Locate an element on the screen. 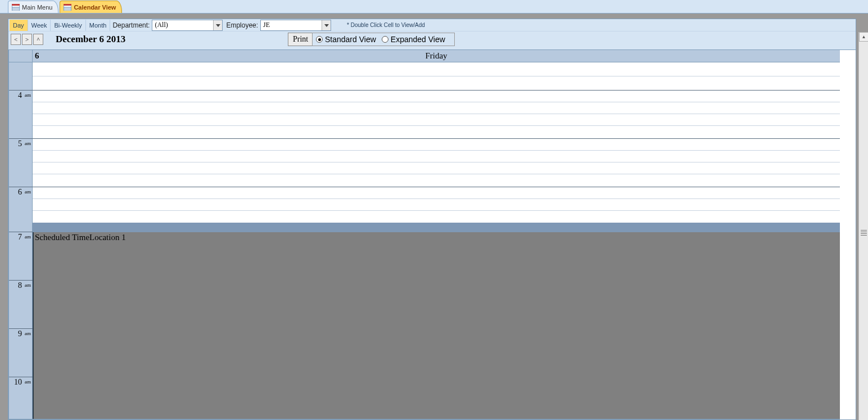 Image resolution: width=868 pixels, height=420 pixels. vertical-scrollbar: ▲ ▼ is located at coordinates (864, 226).